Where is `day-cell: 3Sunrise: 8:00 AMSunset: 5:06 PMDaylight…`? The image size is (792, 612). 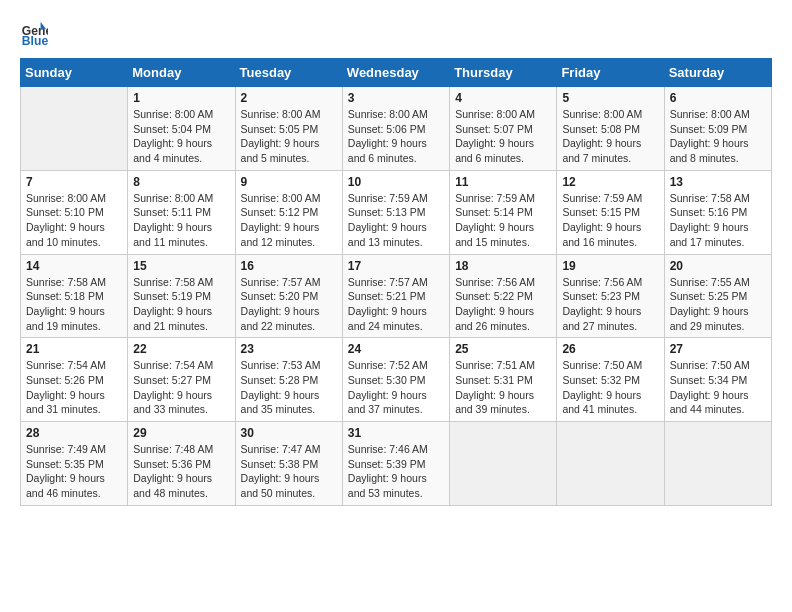 day-cell: 3Sunrise: 8:00 AMSunset: 5:06 PMDaylight… is located at coordinates (396, 129).